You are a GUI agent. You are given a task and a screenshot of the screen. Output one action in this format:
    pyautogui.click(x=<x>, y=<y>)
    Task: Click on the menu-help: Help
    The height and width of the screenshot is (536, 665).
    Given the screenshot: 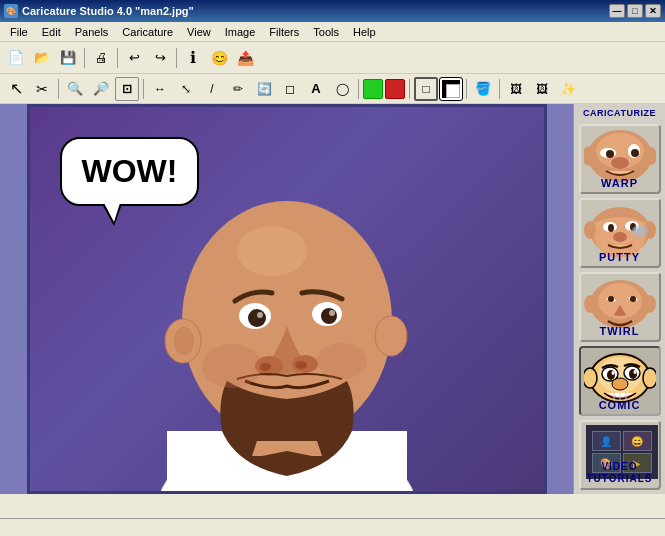 What is the action you would take?
    pyautogui.click(x=364, y=32)
    